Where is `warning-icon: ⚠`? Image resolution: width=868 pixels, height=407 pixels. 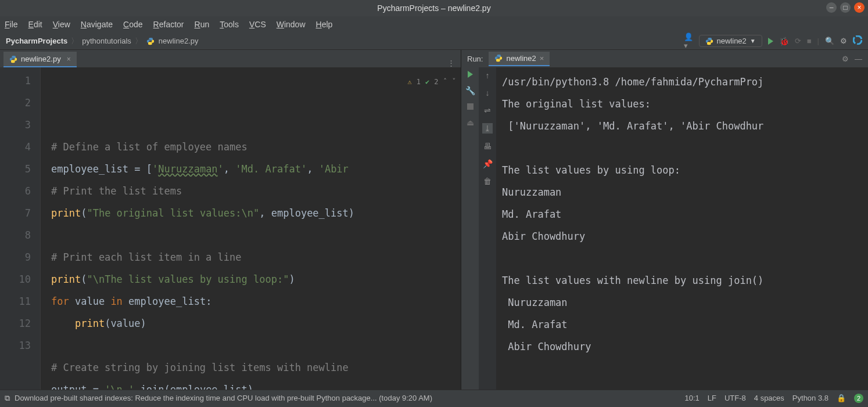
warning-icon: ⚠ is located at coordinates (410, 82).